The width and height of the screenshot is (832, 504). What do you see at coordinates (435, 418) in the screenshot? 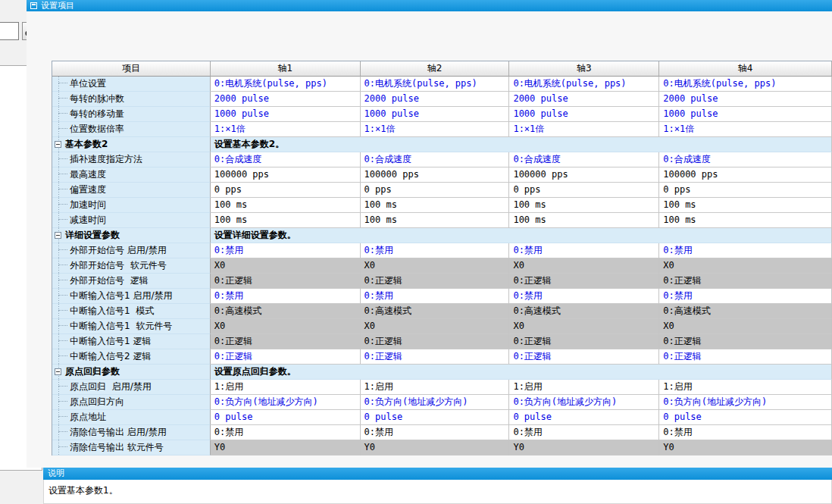
I see `value-cell-axis2: 0 pulse` at bounding box center [435, 418].